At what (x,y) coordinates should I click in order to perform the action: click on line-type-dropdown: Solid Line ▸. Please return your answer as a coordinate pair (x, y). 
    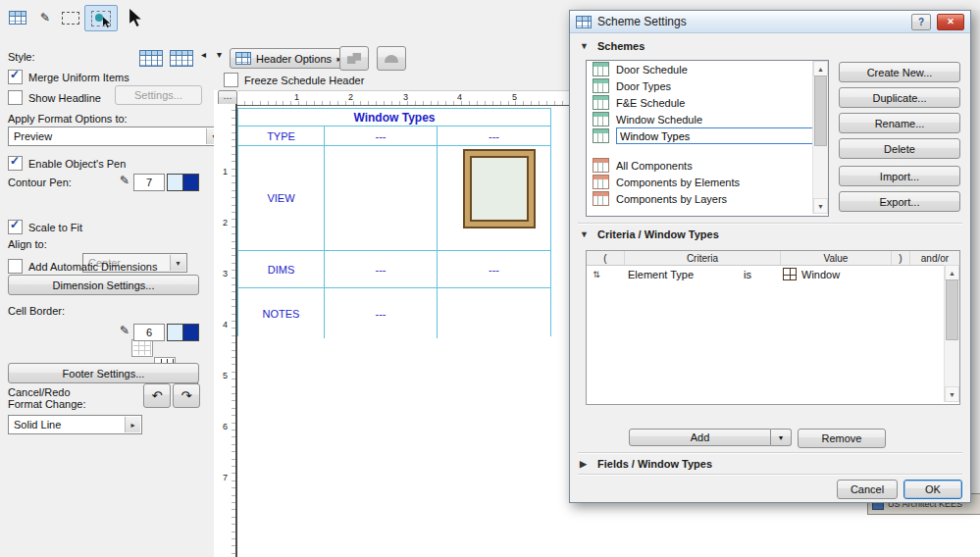
    Looking at the image, I should click on (75, 425).